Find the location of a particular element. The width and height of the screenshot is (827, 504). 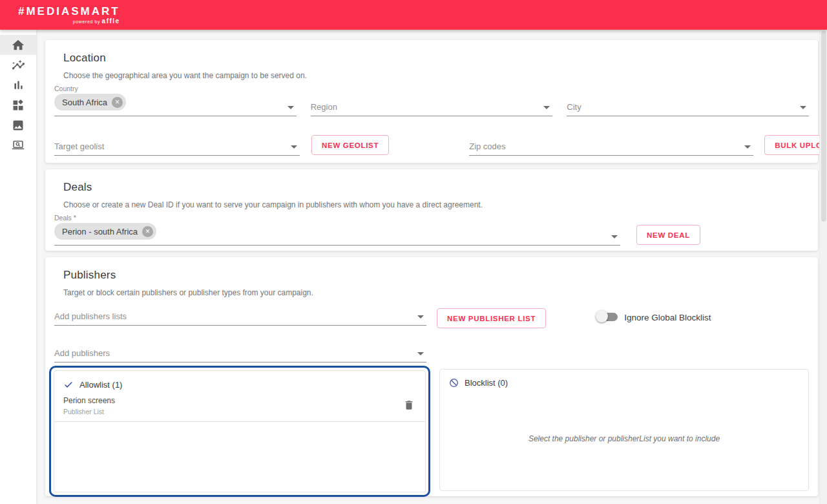

ignore-global-blocklist-toggle is located at coordinates (607, 317).